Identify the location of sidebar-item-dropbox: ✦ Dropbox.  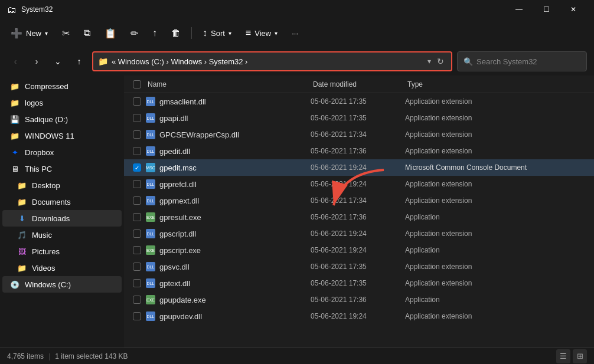
(62, 152).